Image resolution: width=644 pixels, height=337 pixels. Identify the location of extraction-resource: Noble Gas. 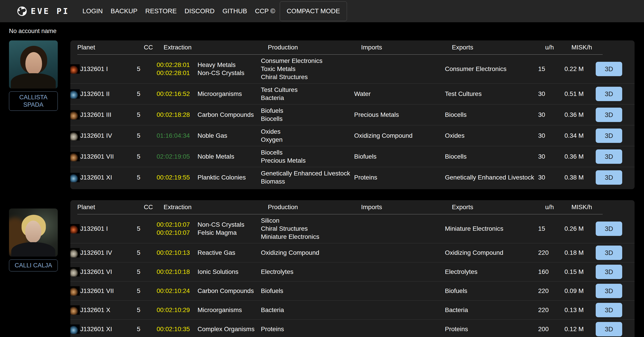
(212, 136).